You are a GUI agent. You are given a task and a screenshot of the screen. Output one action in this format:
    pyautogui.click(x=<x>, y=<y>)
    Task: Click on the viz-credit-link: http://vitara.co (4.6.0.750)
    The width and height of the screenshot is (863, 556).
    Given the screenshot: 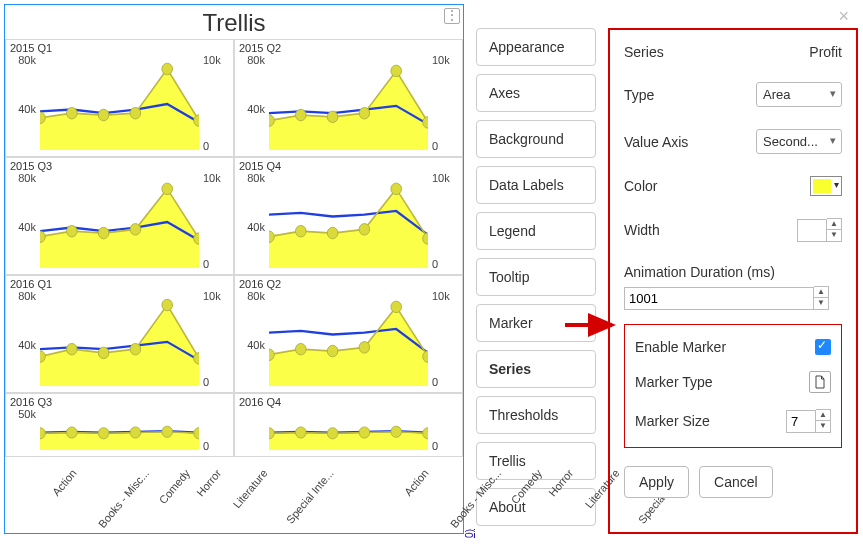 What is the action you would take?
    pyautogui.click(x=470, y=534)
    